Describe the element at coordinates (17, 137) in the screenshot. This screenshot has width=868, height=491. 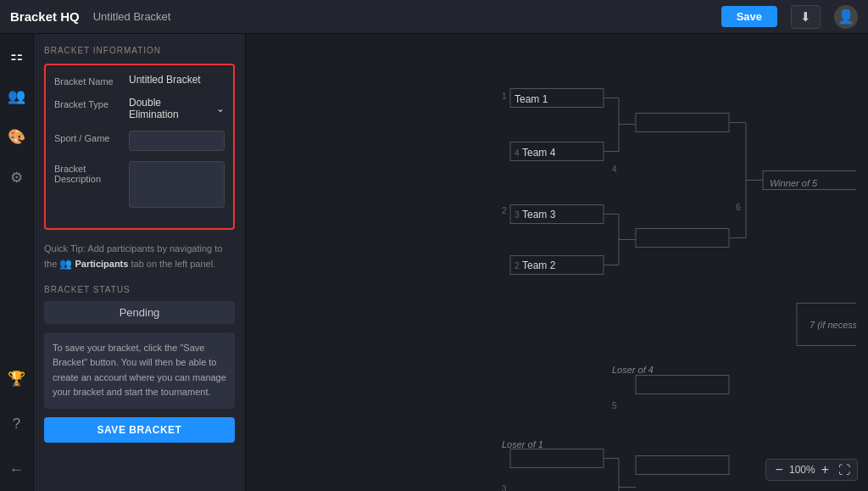
I see `sidebar-item-palette: 🎨` at that location.